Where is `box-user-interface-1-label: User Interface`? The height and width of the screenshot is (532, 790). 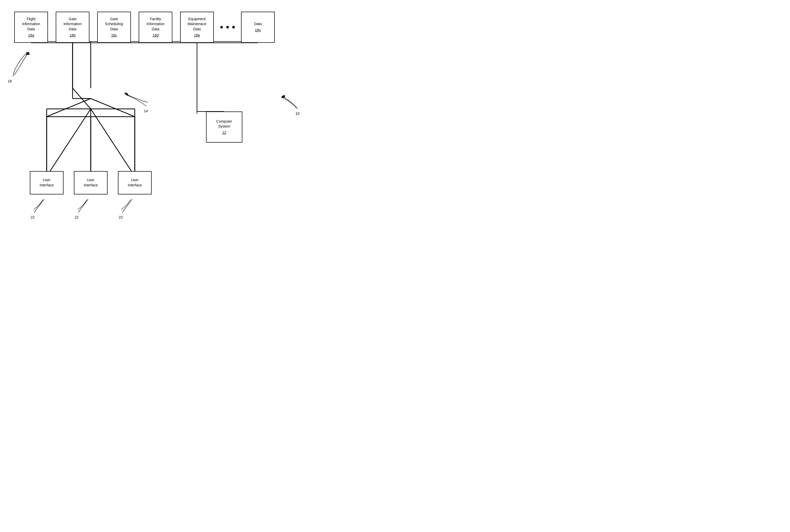 box-user-interface-1-label: User Interface is located at coordinates (47, 183).